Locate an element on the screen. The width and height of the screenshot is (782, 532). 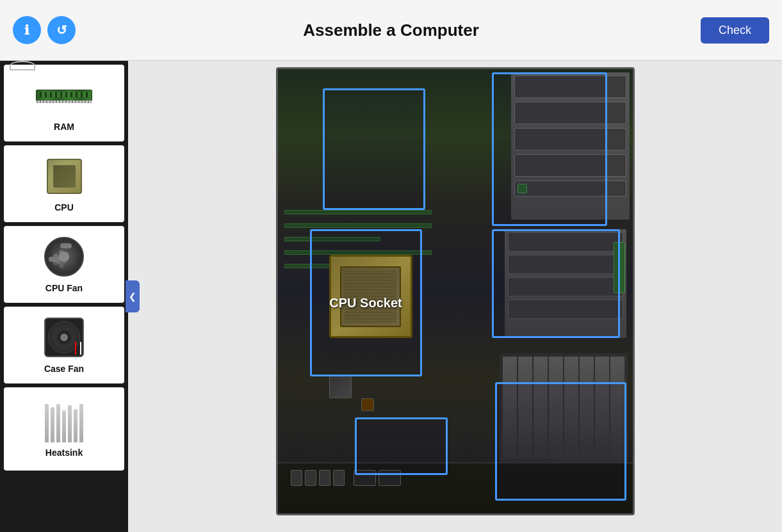
casefan-image is located at coordinates (64, 337).